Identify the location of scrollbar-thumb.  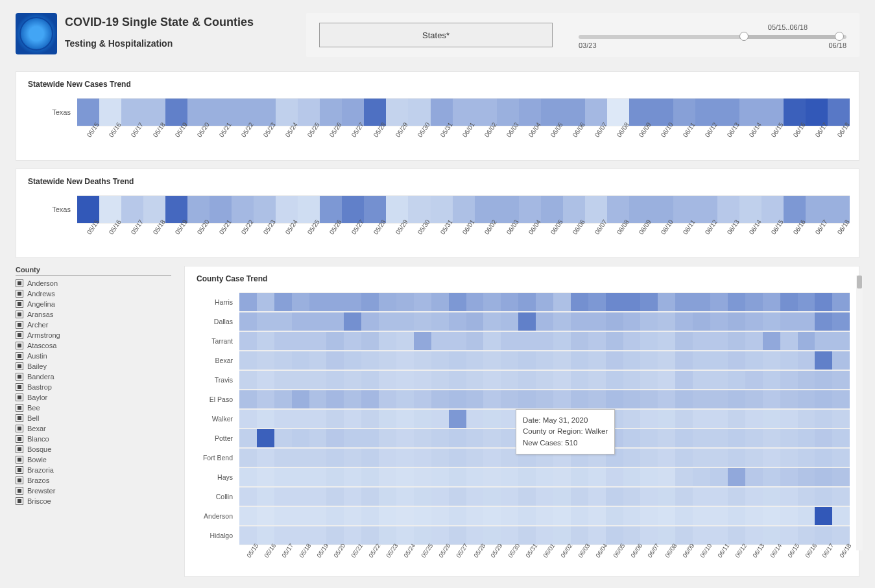
(859, 282).